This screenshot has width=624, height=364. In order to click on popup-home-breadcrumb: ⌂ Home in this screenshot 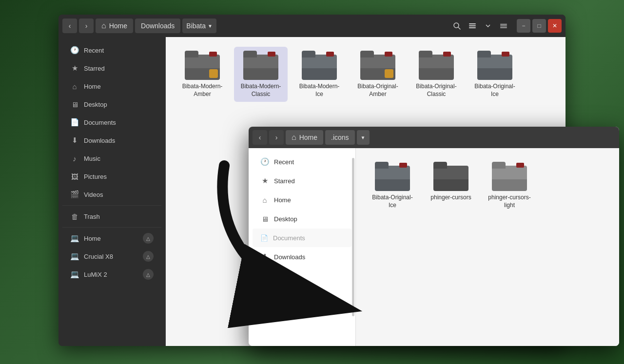, I will do `click(304, 137)`.